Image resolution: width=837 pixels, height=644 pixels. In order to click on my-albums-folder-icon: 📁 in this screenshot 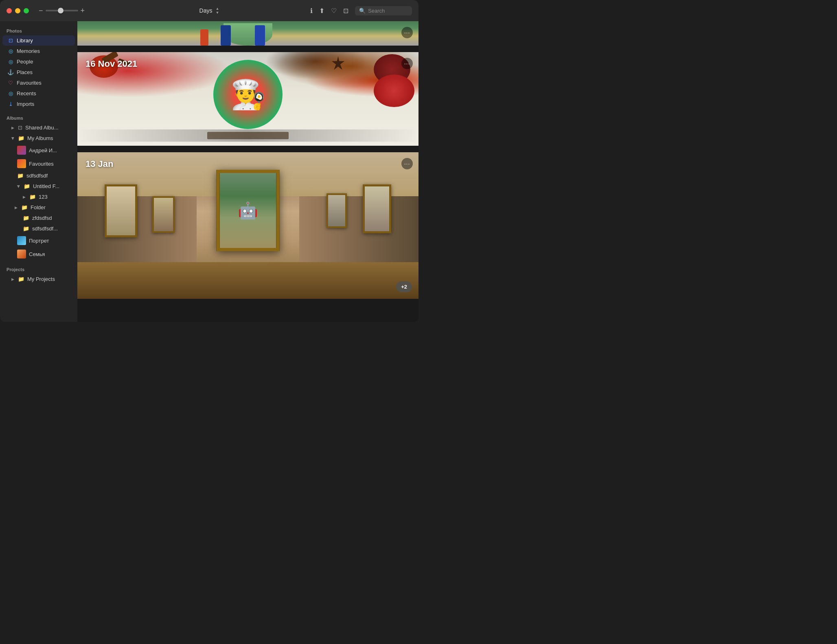, I will do `click(21, 138)`.